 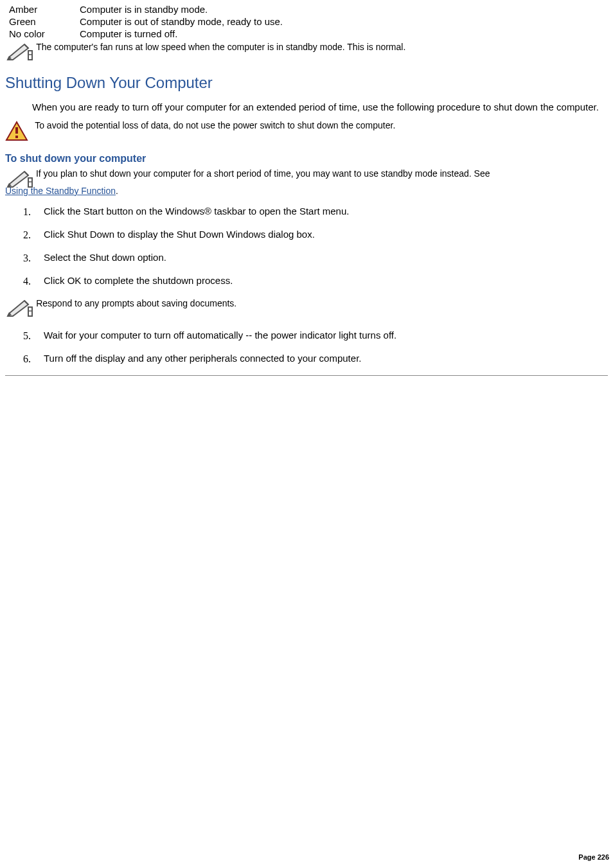 What do you see at coordinates (263, 173) in the screenshot?
I see `note-pre: If you plan to shut down your computer f…` at bounding box center [263, 173].